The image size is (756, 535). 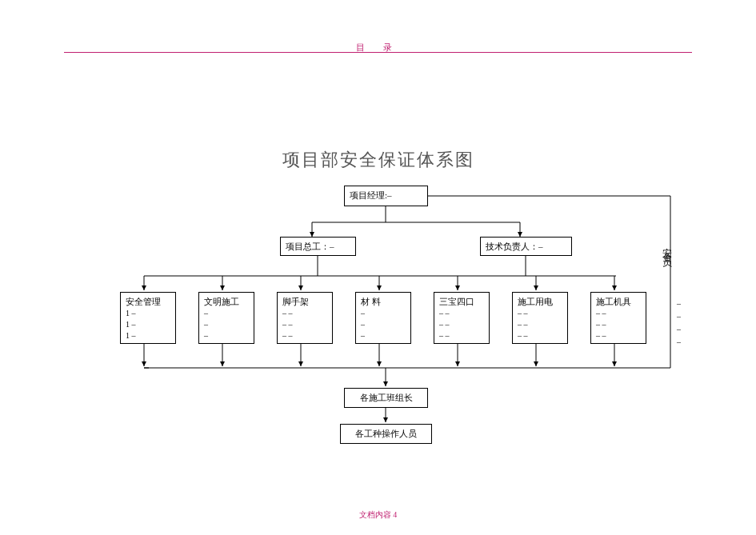 I want to click on dept-box-electricity: 施工用电 – – – – – –, so click(x=540, y=318).